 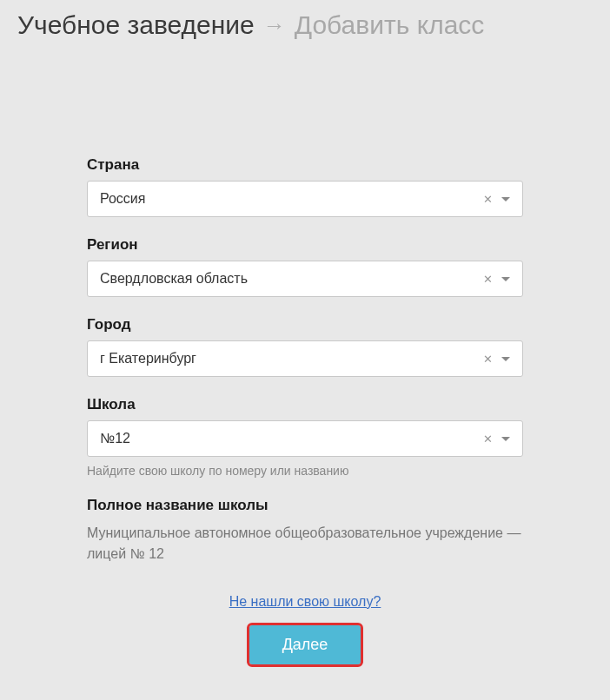 I want to click on fullname-label: Полное название школы, so click(x=305, y=505).